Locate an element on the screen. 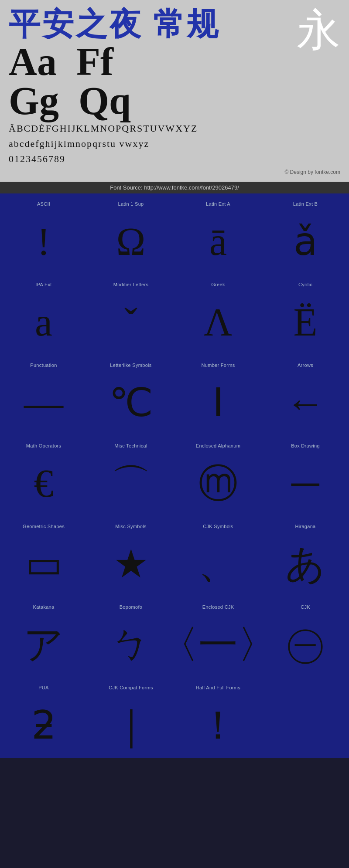  glyph-label: Enclosed CJK is located at coordinates (218, 607).